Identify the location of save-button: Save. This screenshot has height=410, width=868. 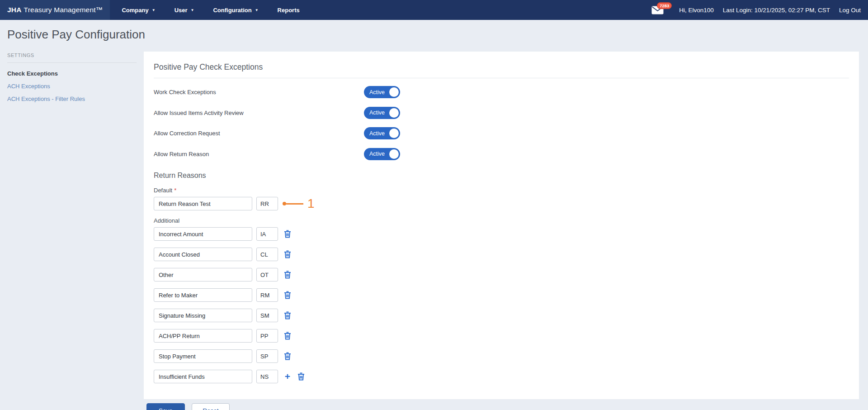
(165, 406).